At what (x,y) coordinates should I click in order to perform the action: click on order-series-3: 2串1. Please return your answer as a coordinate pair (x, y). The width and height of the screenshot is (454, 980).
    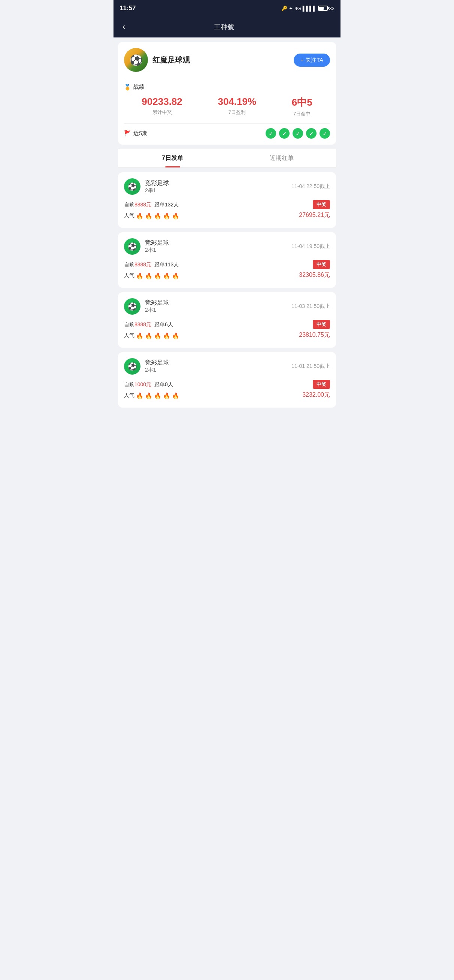
    Looking at the image, I should click on (157, 370).